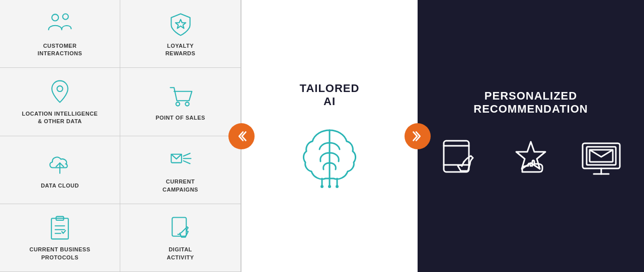 Image resolution: width=644 pixels, height=272 pixels. What do you see at coordinates (60, 164) in the screenshot?
I see `data-cloud-icon` at bounding box center [60, 164].